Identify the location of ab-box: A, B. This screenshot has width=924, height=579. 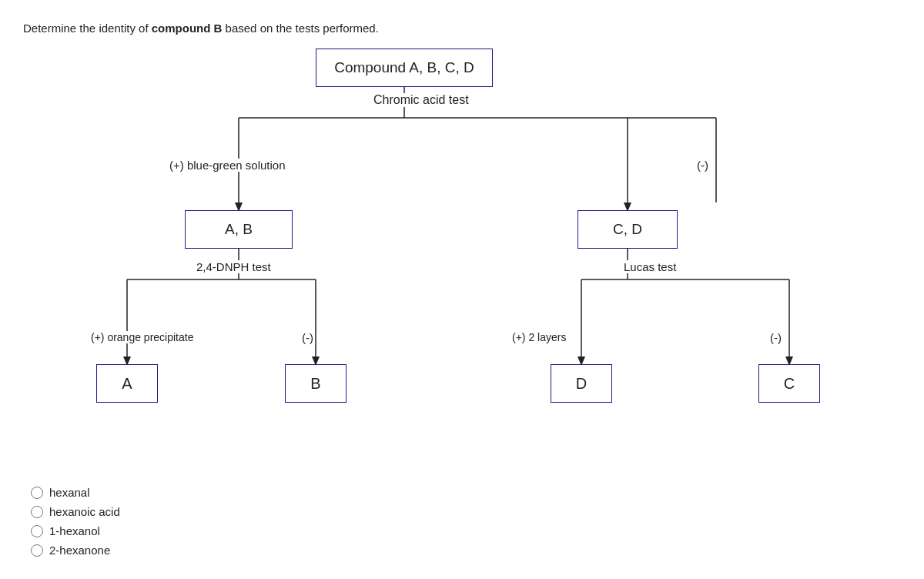
(239, 229).